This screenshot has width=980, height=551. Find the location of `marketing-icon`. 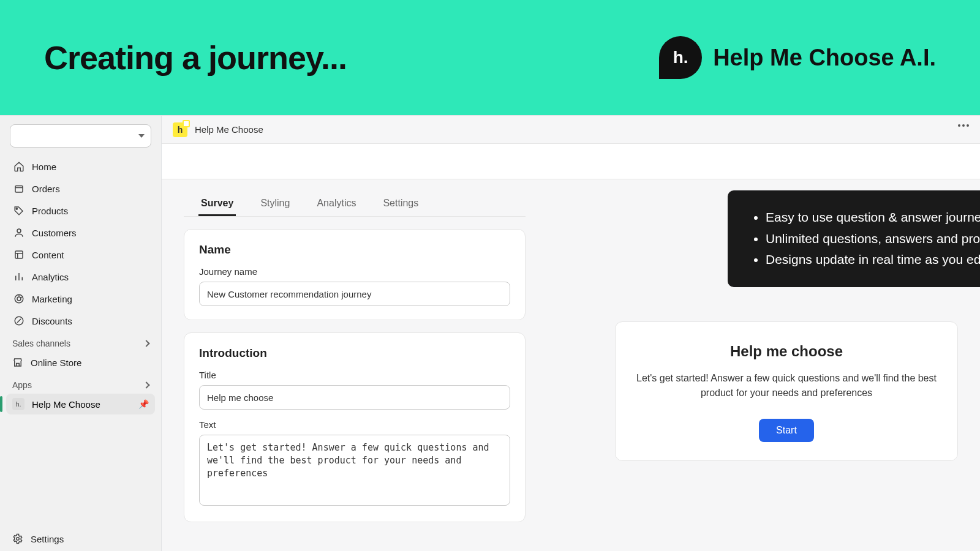

marketing-icon is located at coordinates (19, 299).